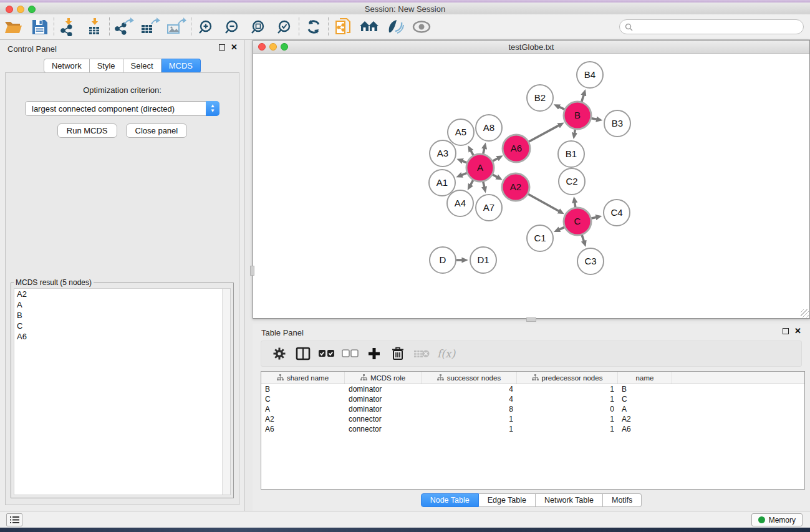 Image resolution: width=810 pixels, height=532 pixels. I want to click on task-history-button, so click(14, 520).